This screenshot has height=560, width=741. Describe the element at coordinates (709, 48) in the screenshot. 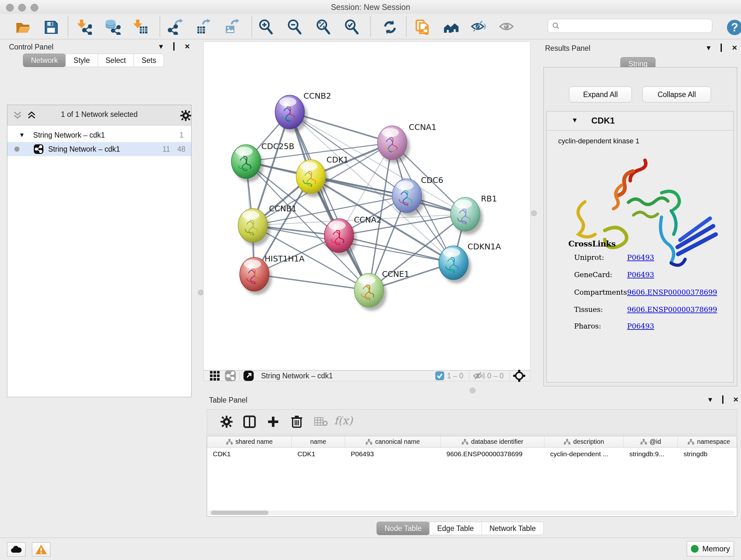

I see `float-results-panel-icon: ▼` at that location.